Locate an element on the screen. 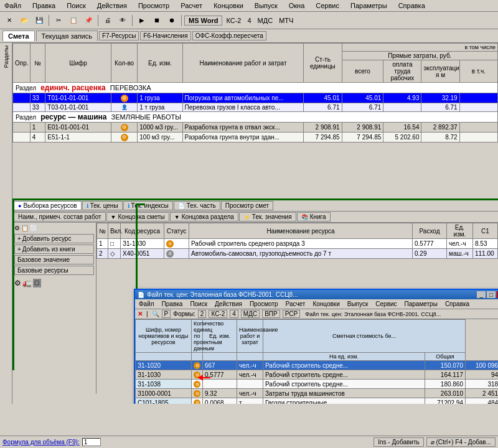 This screenshot has height=448, width=498. table-row: 33 Т01-01-01-001 ⚙ 1 груза Погрузка при … is located at coordinates (255, 98).